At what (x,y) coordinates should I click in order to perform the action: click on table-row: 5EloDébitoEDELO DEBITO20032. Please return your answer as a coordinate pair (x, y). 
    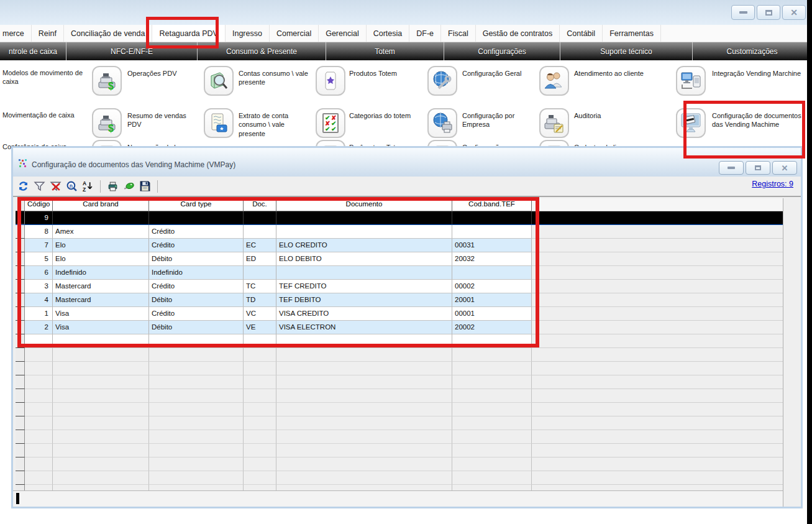
    Looking at the image, I should click on (399, 259).